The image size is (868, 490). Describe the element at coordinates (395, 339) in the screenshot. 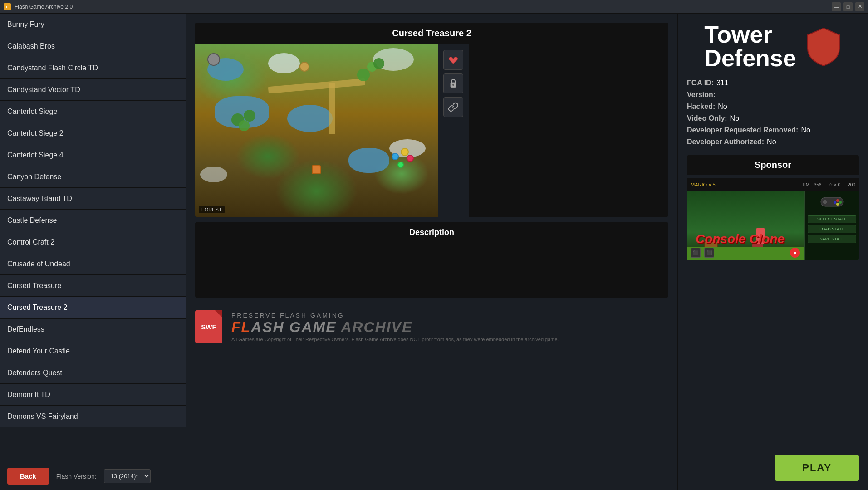

I see `fga-small-text: All Games are Copyright of Their Respect…` at that location.